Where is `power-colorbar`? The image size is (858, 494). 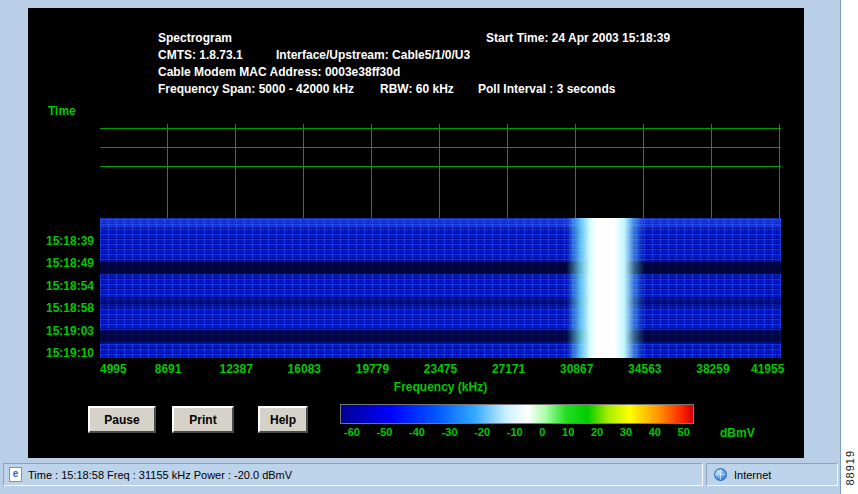
power-colorbar is located at coordinates (517, 414).